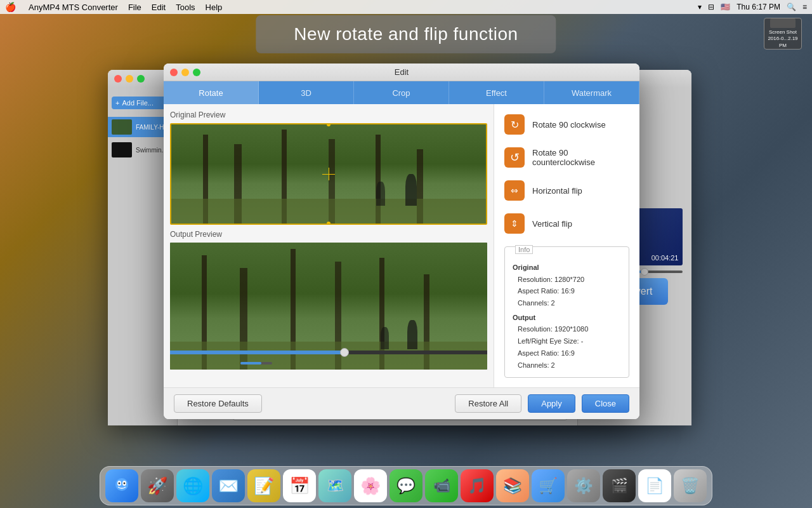  I want to click on menu-help: Help, so click(214, 8).